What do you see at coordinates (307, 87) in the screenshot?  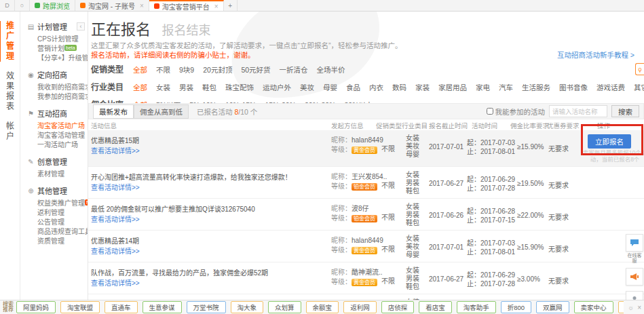 I see `filter-option: 美妆` at bounding box center [307, 87].